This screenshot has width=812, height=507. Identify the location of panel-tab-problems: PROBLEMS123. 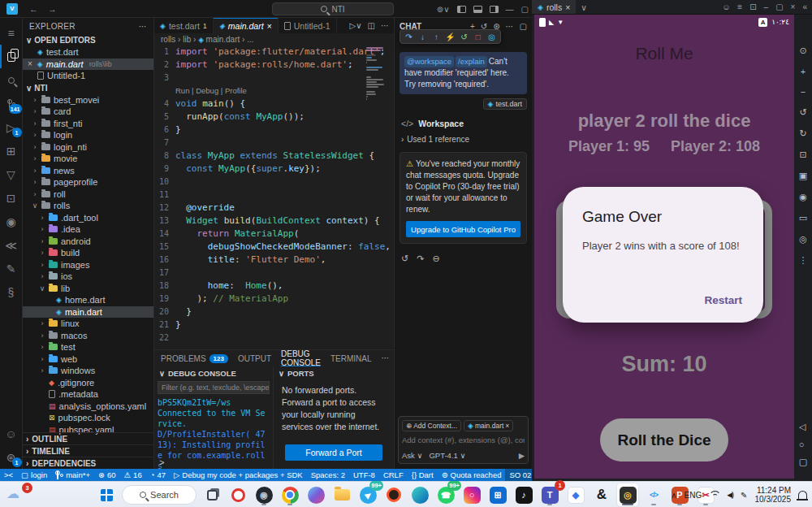
(195, 358).